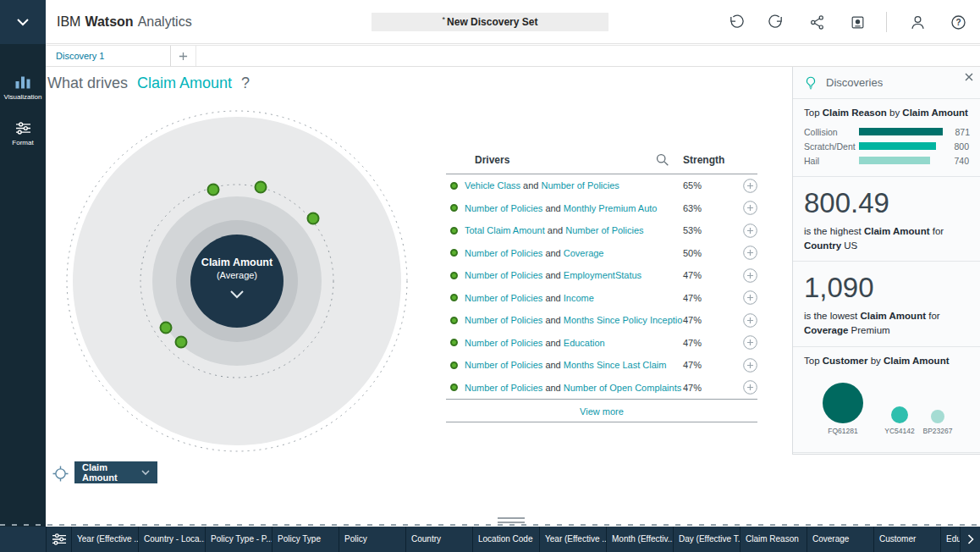 The height and width of the screenshot is (552, 980). Describe the element at coordinates (958, 22) in the screenshot. I see `help-button: ?` at that location.